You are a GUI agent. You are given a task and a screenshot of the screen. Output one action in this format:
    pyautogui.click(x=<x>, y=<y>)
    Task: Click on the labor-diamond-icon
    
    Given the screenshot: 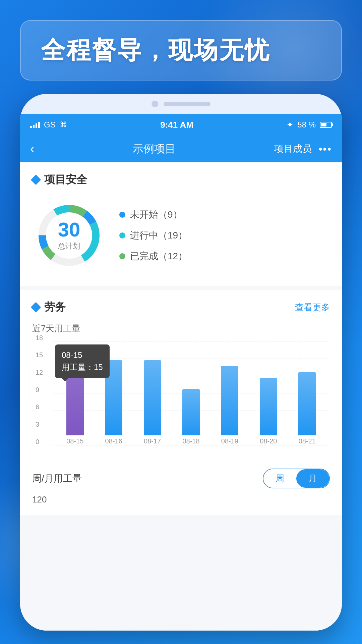 What is the action you would take?
    pyautogui.click(x=36, y=307)
    